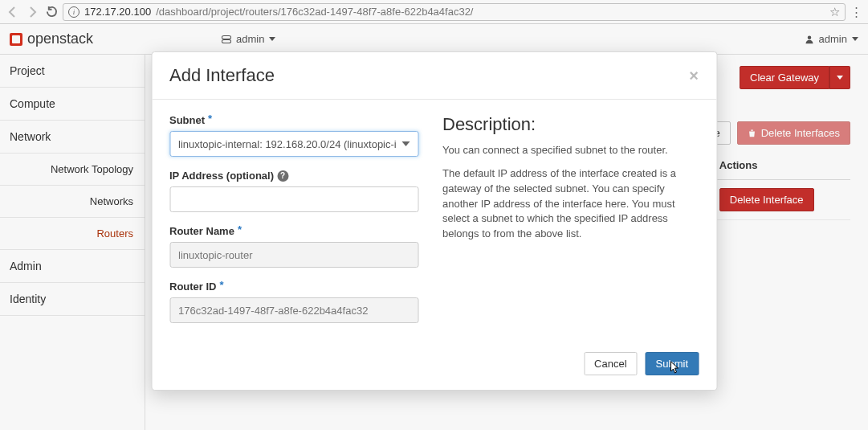 The width and height of the screenshot is (868, 430). What do you see at coordinates (294, 199) in the screenshot?
I see `ip-input` at bounding box center [294, 199].